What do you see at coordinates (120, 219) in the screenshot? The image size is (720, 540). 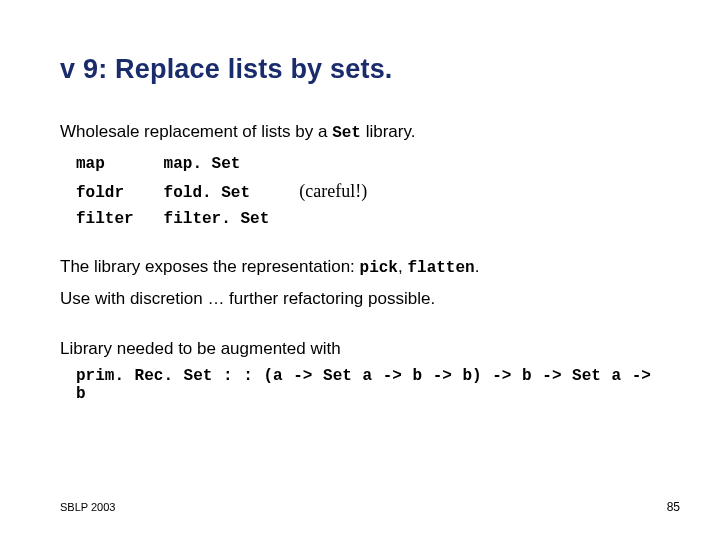 I see `map-from: filter` at bounding box center [120, 219].